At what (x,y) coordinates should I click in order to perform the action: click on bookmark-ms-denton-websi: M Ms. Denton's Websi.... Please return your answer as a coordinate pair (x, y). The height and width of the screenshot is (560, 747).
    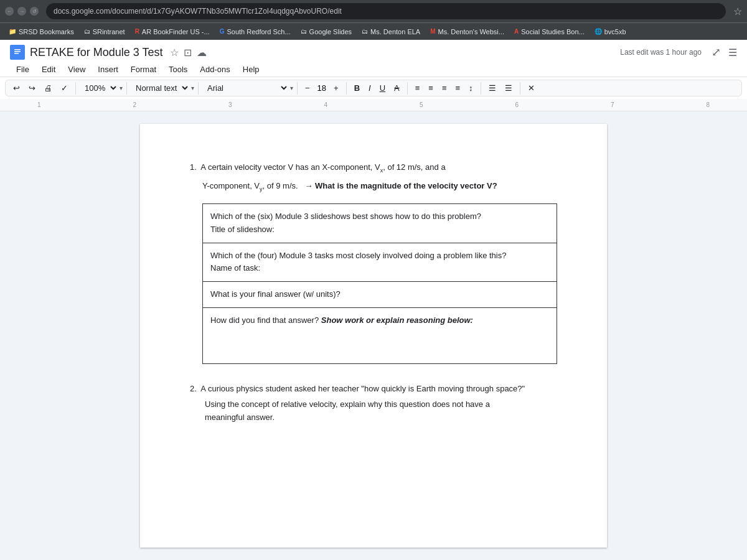
    Looking at the image, I should click on (467, 32).